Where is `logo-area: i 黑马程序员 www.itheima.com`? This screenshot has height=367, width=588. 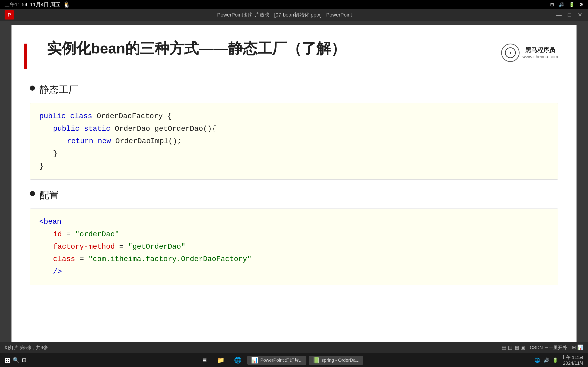 logo-area: i 黑马程序员 www.itheima.com is located at coordinates (530, 53).